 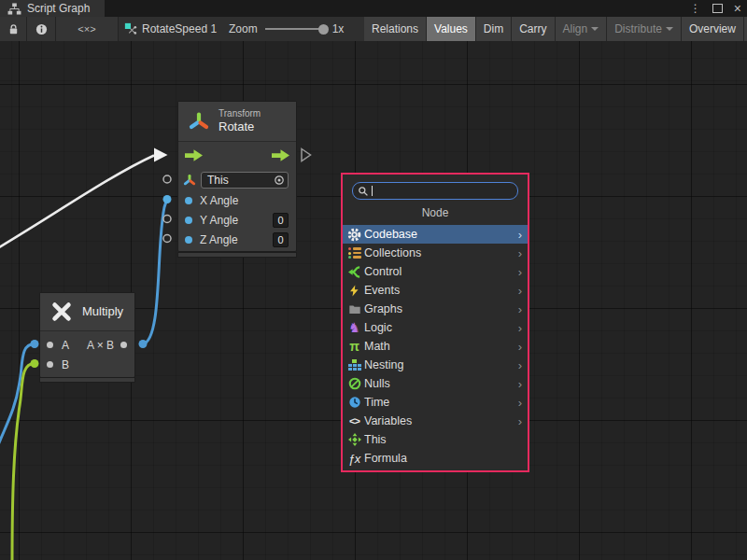 What do you see at coordinates (13, 29) in the screenshot?
I see `lock-button` at bounding box center [13, 29].